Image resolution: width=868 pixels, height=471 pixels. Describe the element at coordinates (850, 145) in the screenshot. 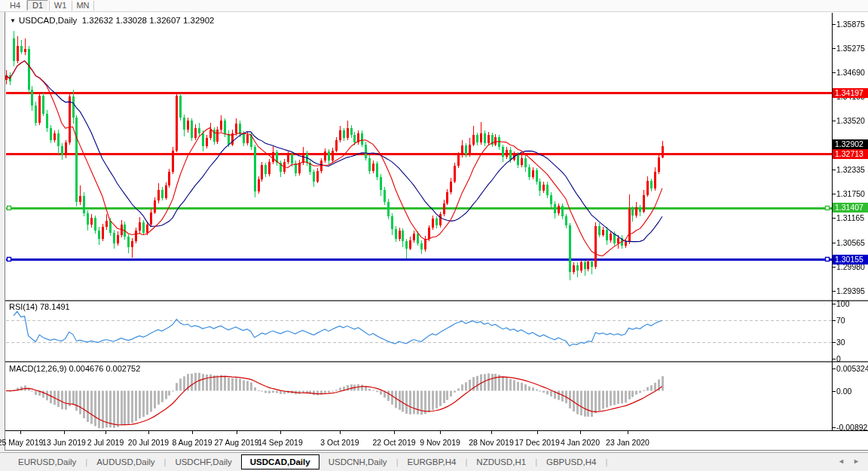

I see `price-badge: 1.32902` at that location.